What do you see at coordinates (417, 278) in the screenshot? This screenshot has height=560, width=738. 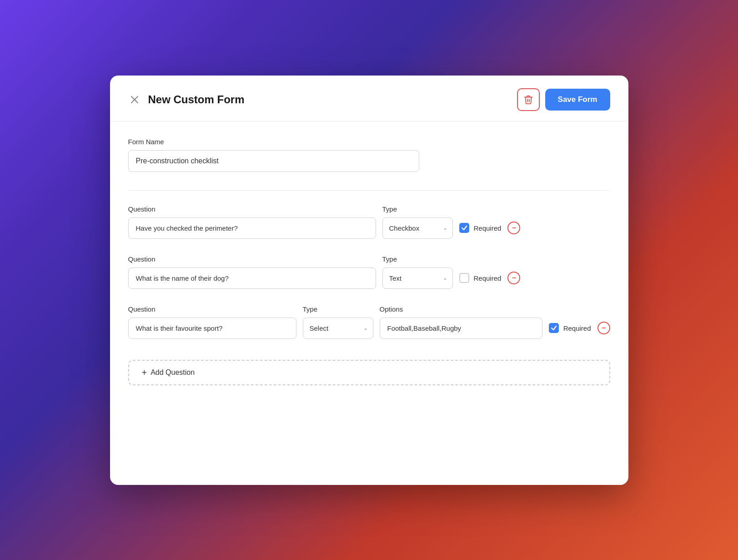 I see `question-2-type-wrapper: Checkbox Text Select ⌄` at bounding box center [417, 278].